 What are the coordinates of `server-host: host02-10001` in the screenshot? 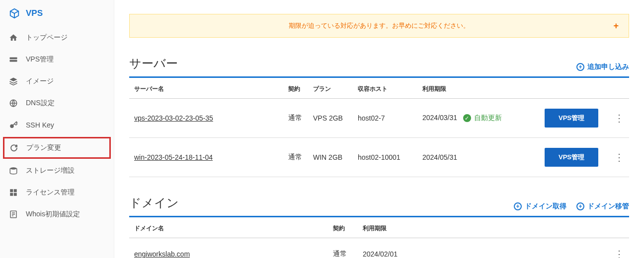 It's located at (385, 158).